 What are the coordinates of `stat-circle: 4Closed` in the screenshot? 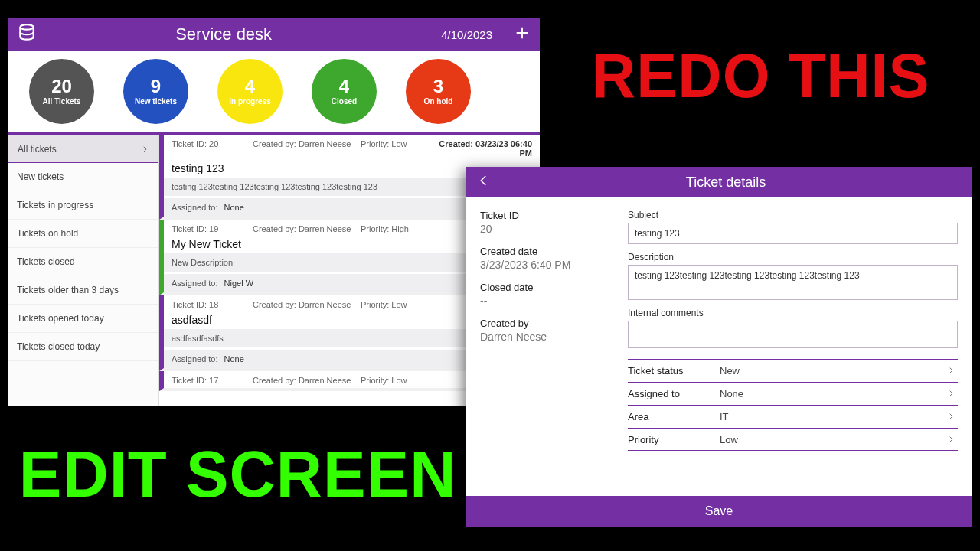 It's located at (345, 92).